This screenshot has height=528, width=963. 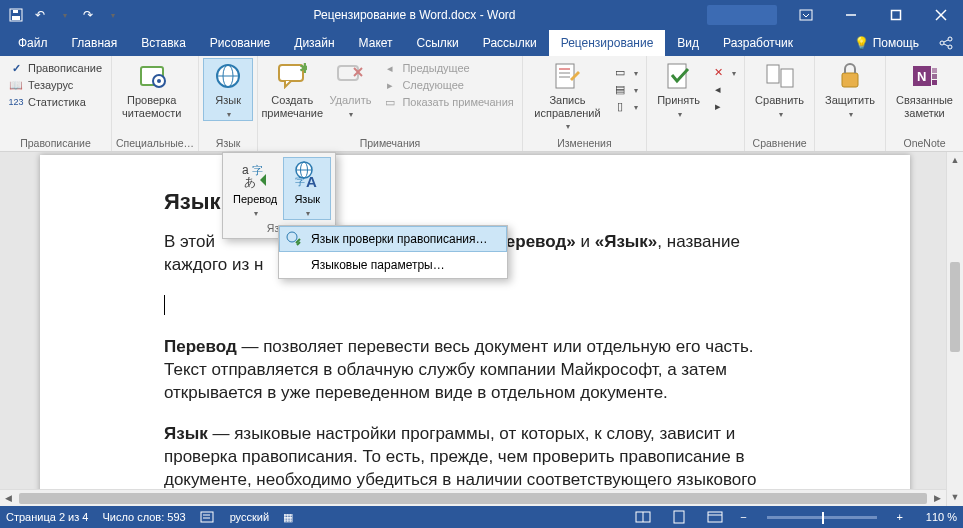 I want to click on status-page: Страница 2 из 4, so click(x=47, y=517).